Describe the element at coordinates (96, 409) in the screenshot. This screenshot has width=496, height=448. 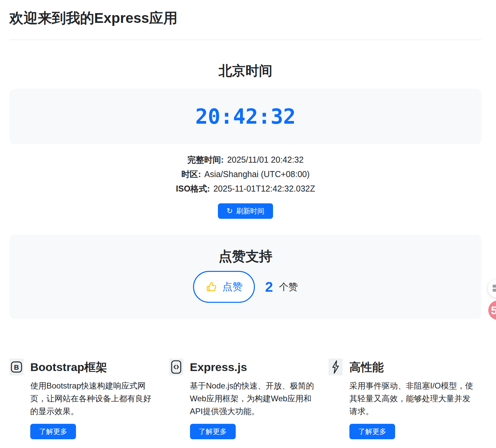
I see `feature-body: 使用Bootstrap快速构建响应式网页，让网站在各种设备上都有良好的显示效果。…` at that location.